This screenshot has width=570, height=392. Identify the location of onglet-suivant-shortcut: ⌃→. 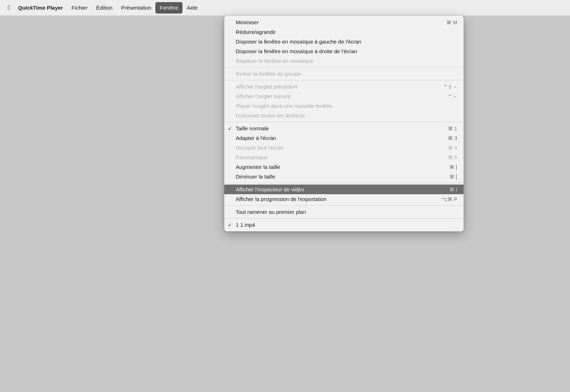
(447, 96).